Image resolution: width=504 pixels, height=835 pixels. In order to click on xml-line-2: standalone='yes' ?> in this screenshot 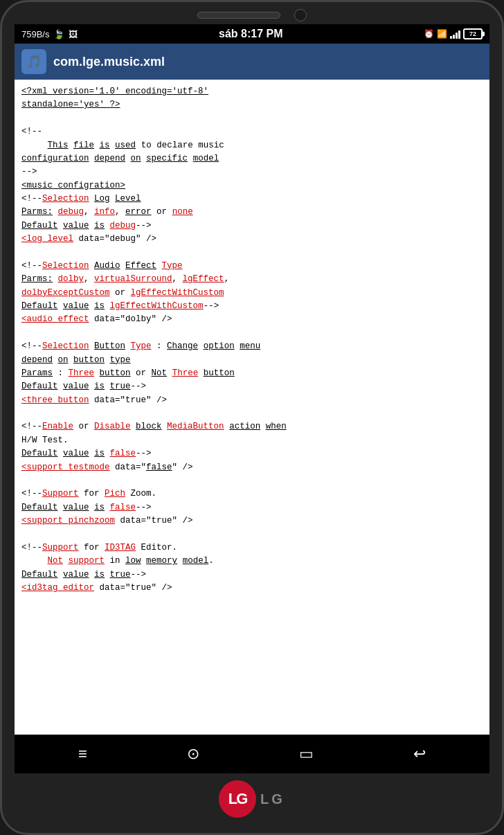, I will do `click(252, 105)`.